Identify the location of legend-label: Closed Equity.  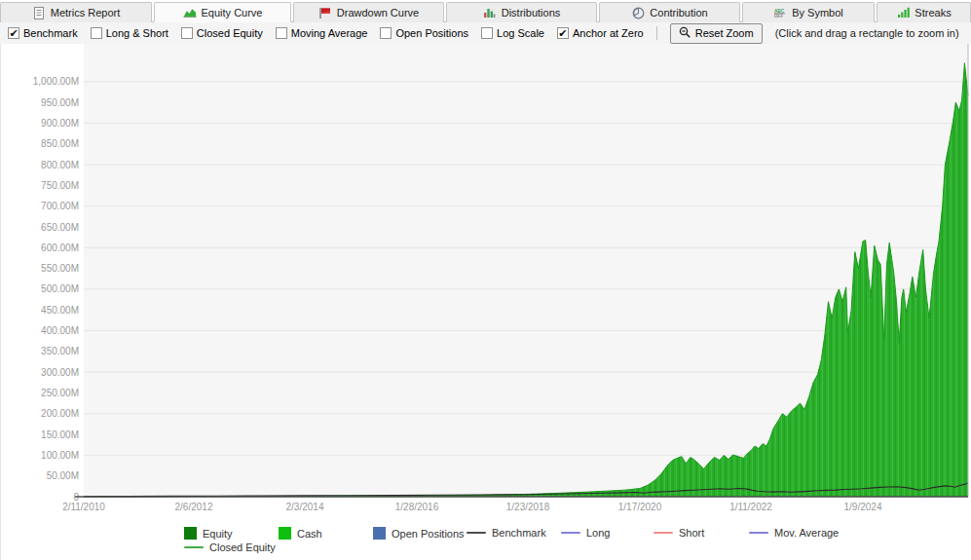
(243, 547).